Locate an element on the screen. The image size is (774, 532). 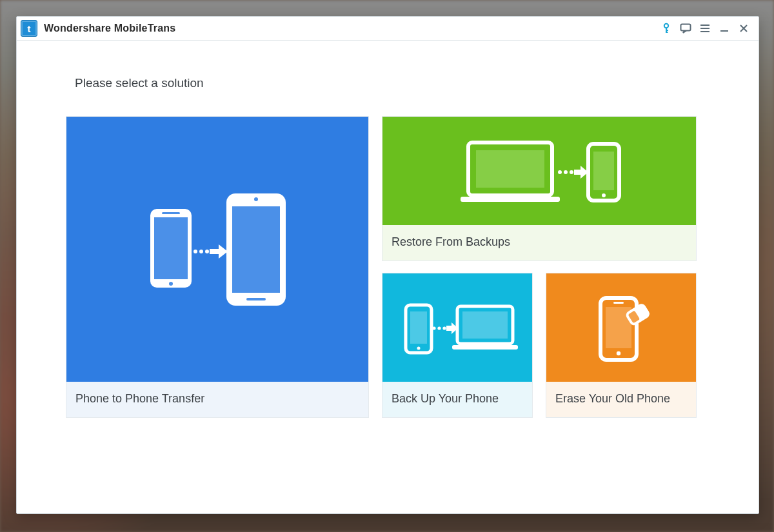
card-backup-phone: Back Up Your Phone is located at coordinates (457, 346).